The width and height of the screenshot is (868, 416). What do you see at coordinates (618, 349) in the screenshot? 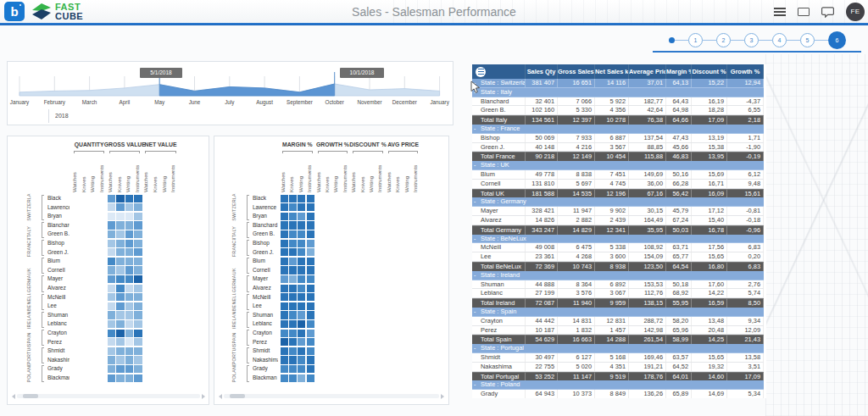
I see `table-group-row: -State : Portugal` at bounding box center [618, 349].